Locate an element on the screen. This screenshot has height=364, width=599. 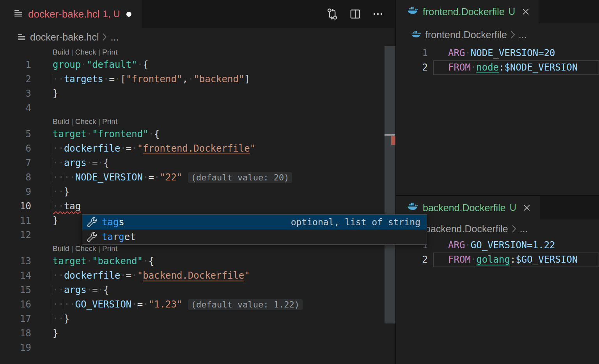
code-line-6: 6··dockerfile·=·"frontend.Dockerfile" is located at coordinates (198, 149).